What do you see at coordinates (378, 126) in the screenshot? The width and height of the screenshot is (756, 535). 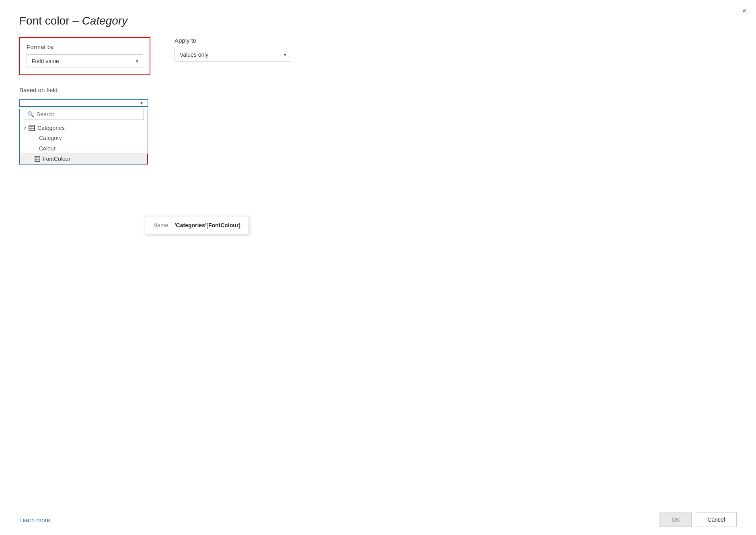 I see `based-on-field-section: Based on field ▼ 🔍 ∧` at bounding box center [378, 126].